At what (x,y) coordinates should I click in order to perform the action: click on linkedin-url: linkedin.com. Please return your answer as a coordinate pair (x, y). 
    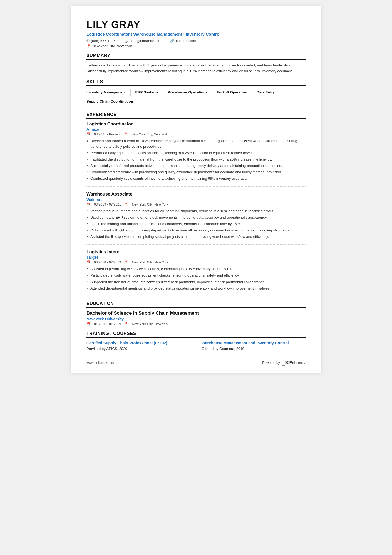
    Looking at the image, I should click on (186, 41).